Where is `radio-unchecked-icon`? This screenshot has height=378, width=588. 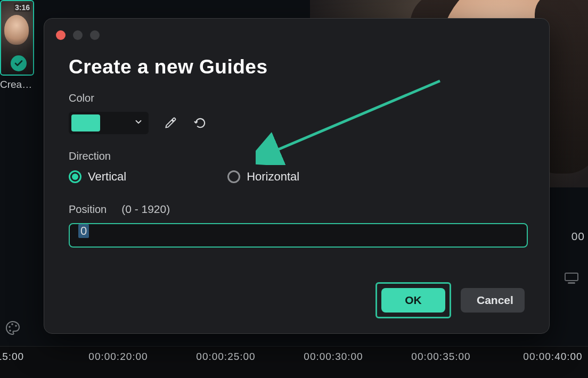
radio-unchecked-icon is located at coordinates (234, 177).